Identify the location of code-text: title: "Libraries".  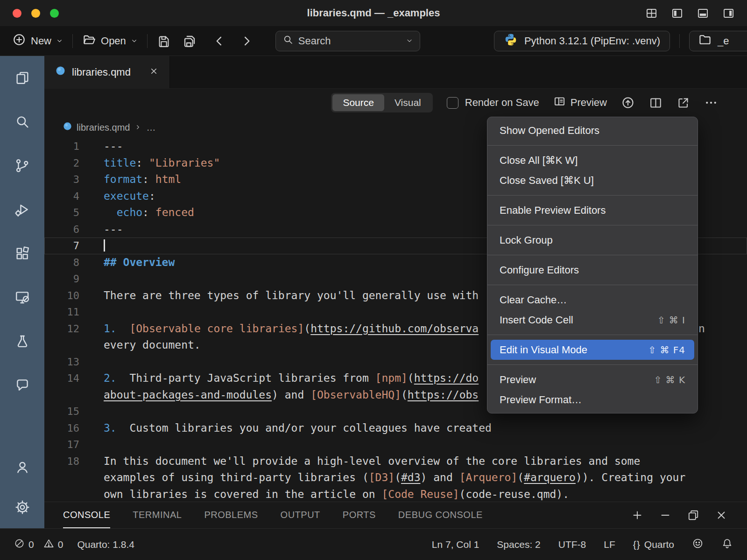
(162, 163).